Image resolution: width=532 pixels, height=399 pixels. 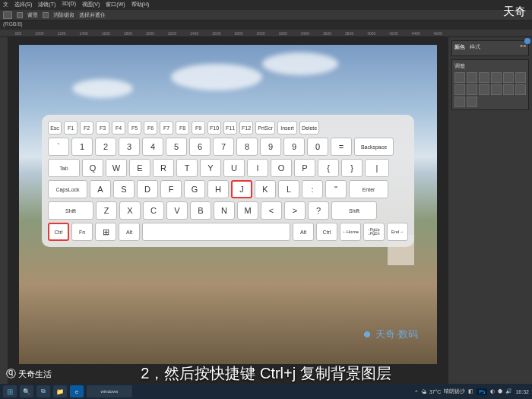 I want to click on key-alt-r: Alt, so click(x=303, y=232).